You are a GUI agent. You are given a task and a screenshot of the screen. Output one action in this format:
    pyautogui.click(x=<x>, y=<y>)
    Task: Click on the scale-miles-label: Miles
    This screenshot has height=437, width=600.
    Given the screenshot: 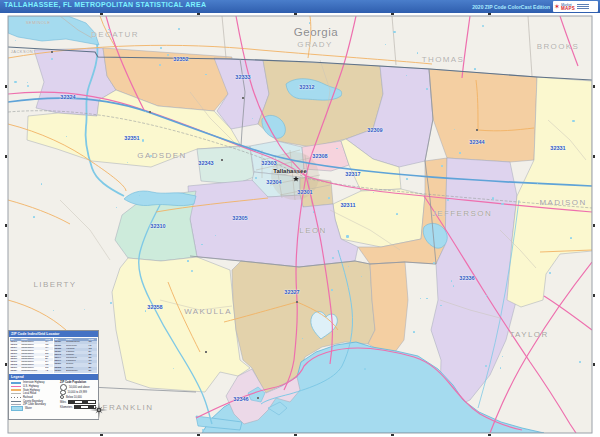 What is the action you would take?
    pyautogui.click(x=63, y=402)
    